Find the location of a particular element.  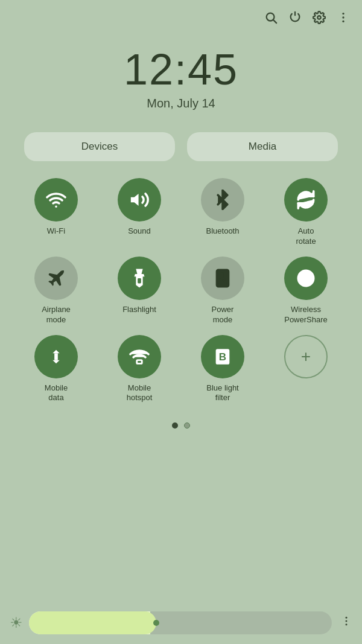

qs-item-auto-rotate: Auto rotate is located at coordinates (306, 212).